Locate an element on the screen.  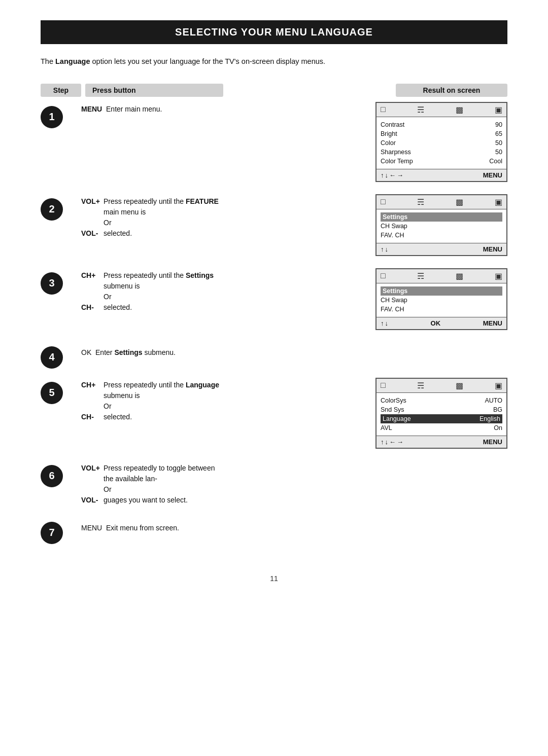
step2-desc1: Press repeatedly until the FEATURE main … is located at coordinates (163, 207).